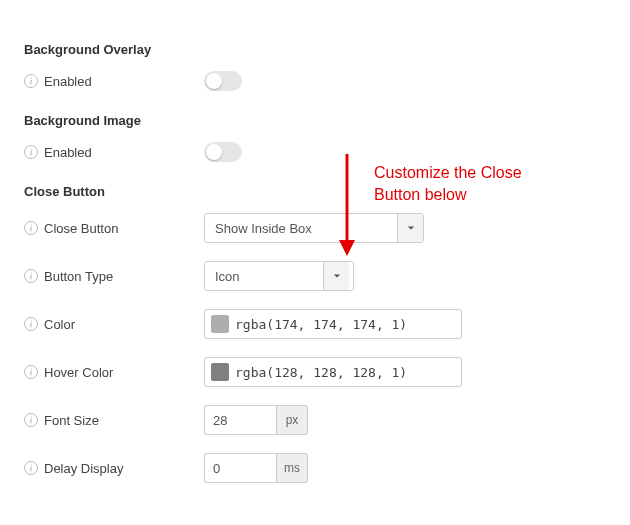  Describe the element at coordinates (223, 81) in the screenshot. I see `toggle-overlay-enabled` at that location.